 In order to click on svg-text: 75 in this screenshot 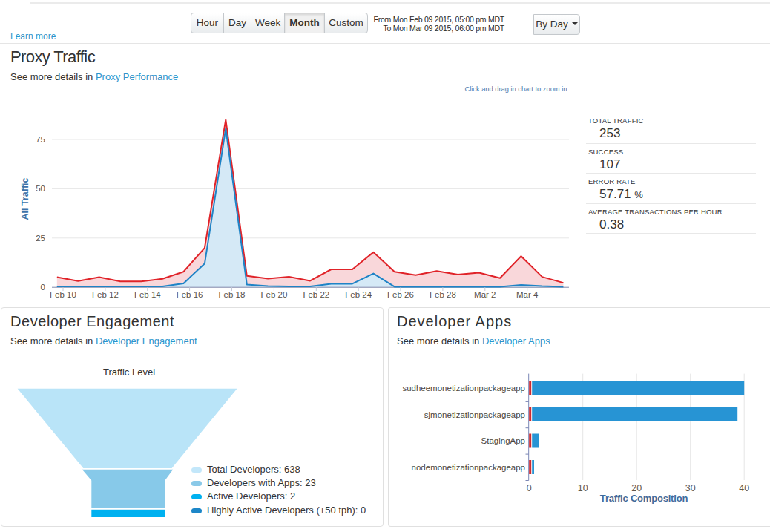, I will do `click(40, 139)`.